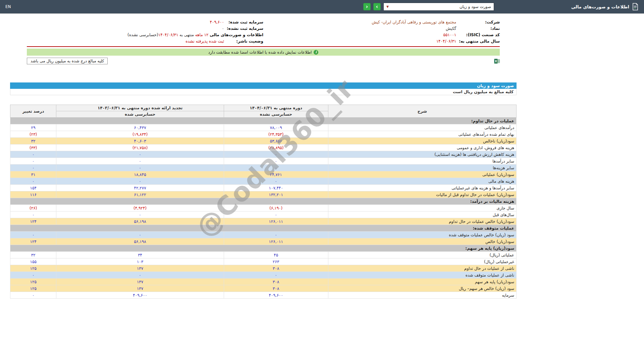 This screenshot has height=362, width=644. I want to click on unregistered-capital-label: سرمایه ثبت نشده:, so click(244, 28).